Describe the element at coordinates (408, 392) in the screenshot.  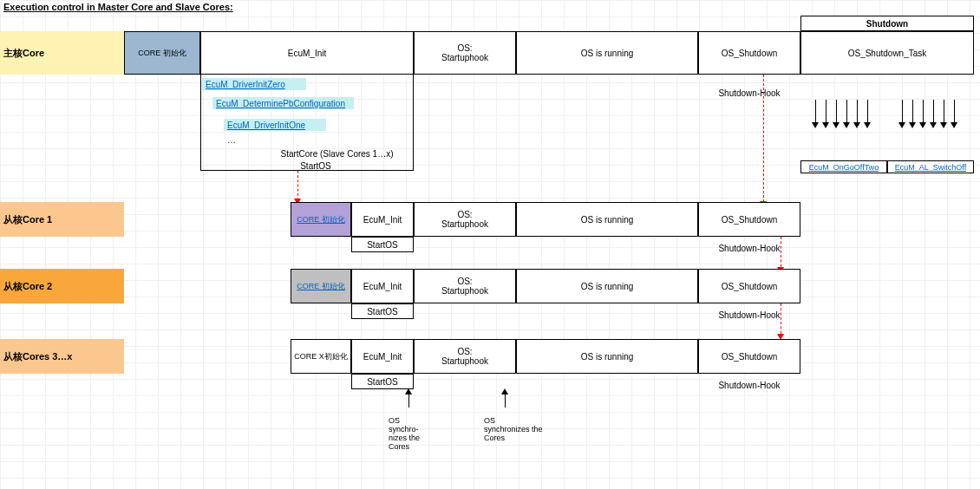
I see `sync1-arrow` at that location.